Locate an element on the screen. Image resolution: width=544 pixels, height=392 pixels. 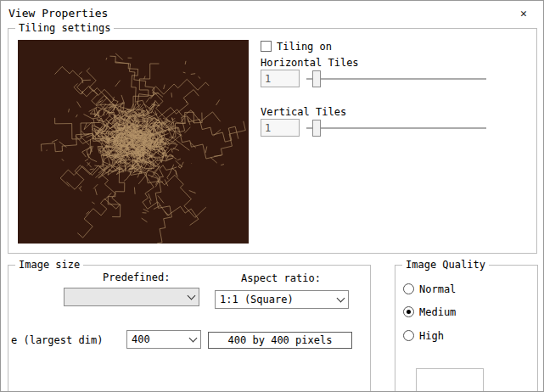
predefined-label: Predefined: is located at coordinates (136, 277).